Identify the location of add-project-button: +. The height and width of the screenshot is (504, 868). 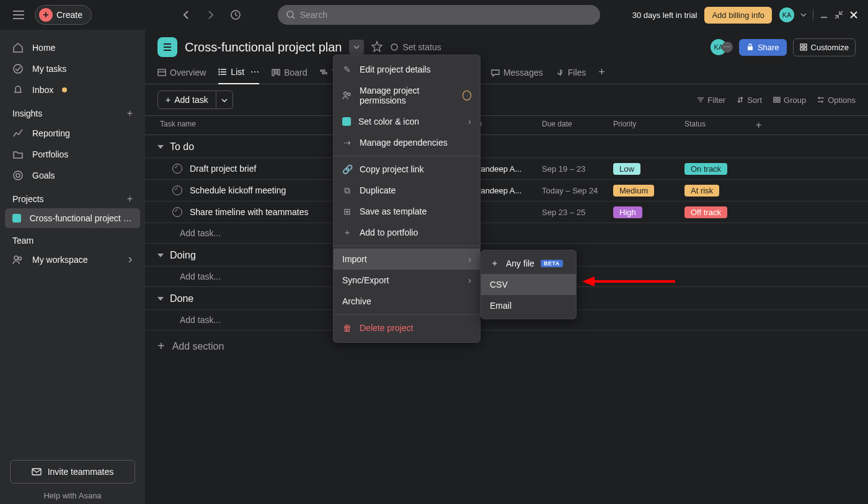
(130, 199).